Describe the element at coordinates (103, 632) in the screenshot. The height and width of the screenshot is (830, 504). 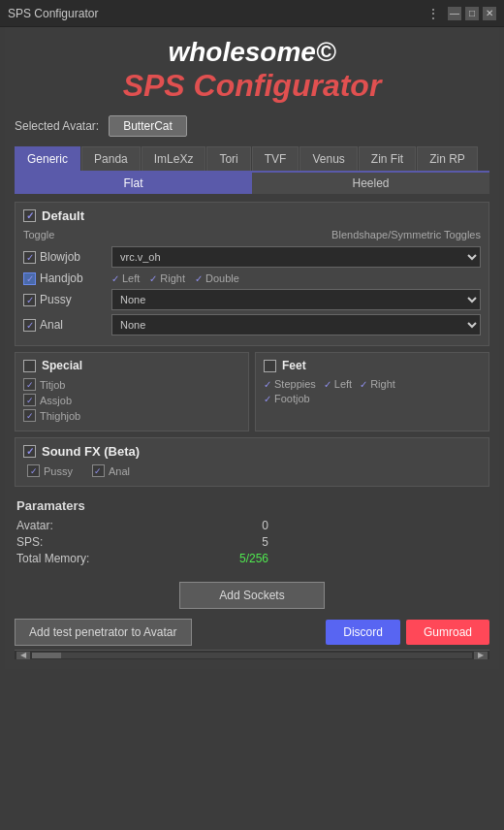
I see `add-penetrator-button: Add test penetrator to Avatar` at that location.